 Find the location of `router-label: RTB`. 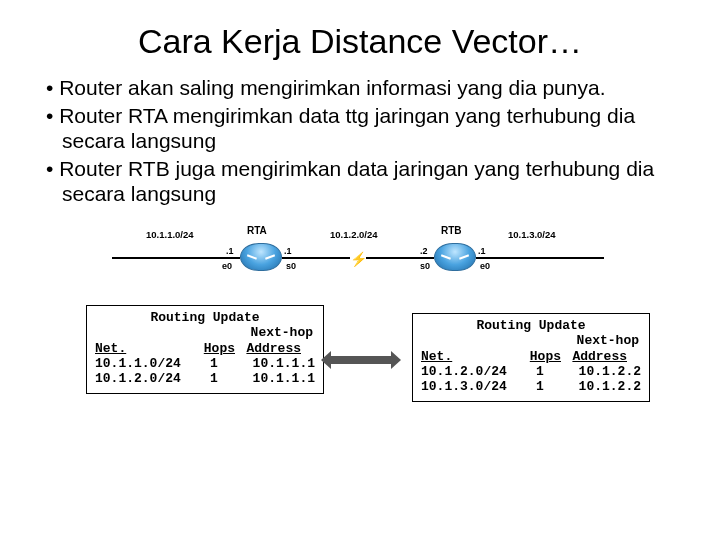

router-label: RTB is located at coordinates (452, 230).